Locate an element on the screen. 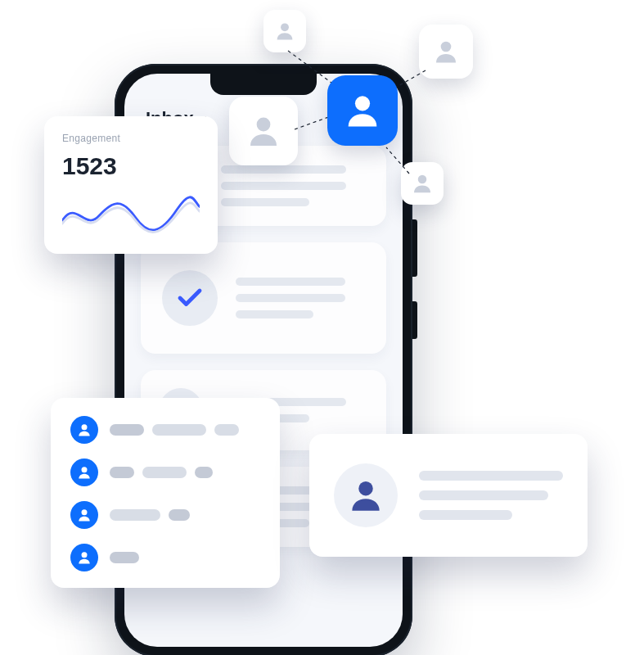 The height and width of the screenshot is (655, 644). engagement-label: Engagement is located at coordinates (131, 138).